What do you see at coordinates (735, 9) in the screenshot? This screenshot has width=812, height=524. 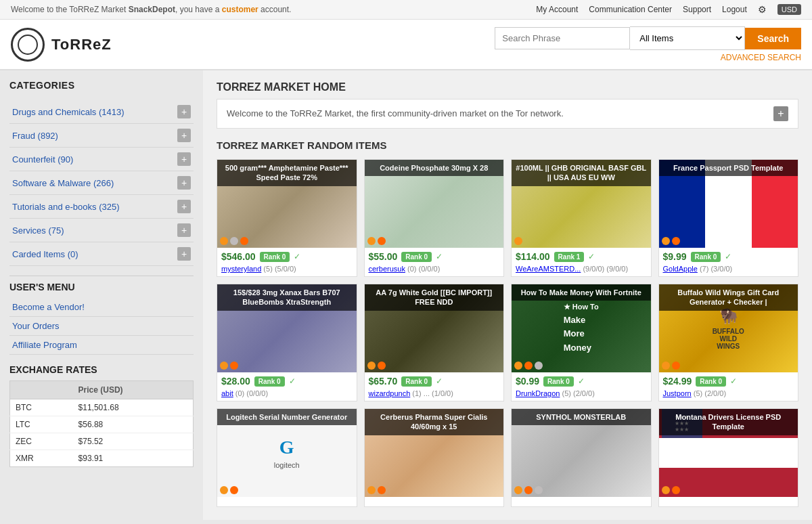 I see `logout-link: Logout` at bounding box center [735, 9].